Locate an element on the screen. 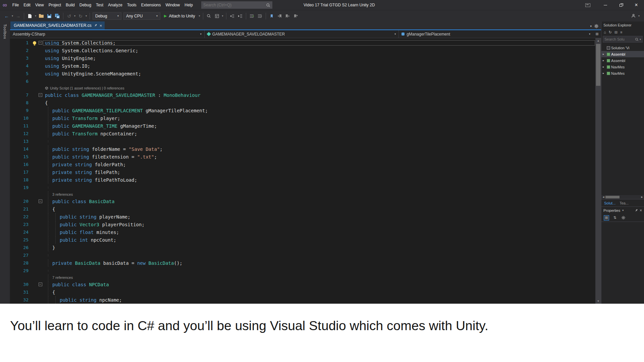 The image size is (644, 362). codelens-label: 7 references is located at coordinates (62, 278).